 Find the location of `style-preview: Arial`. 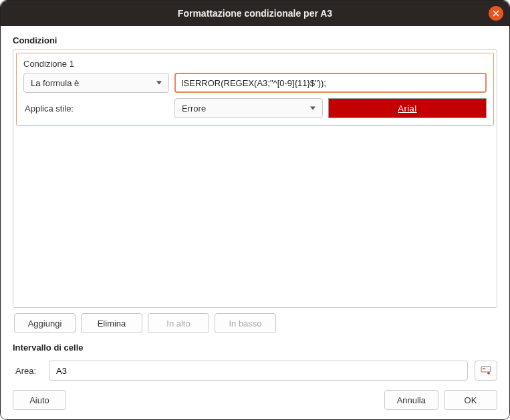

style-preview: Arial is located at coordinates (408, 108).